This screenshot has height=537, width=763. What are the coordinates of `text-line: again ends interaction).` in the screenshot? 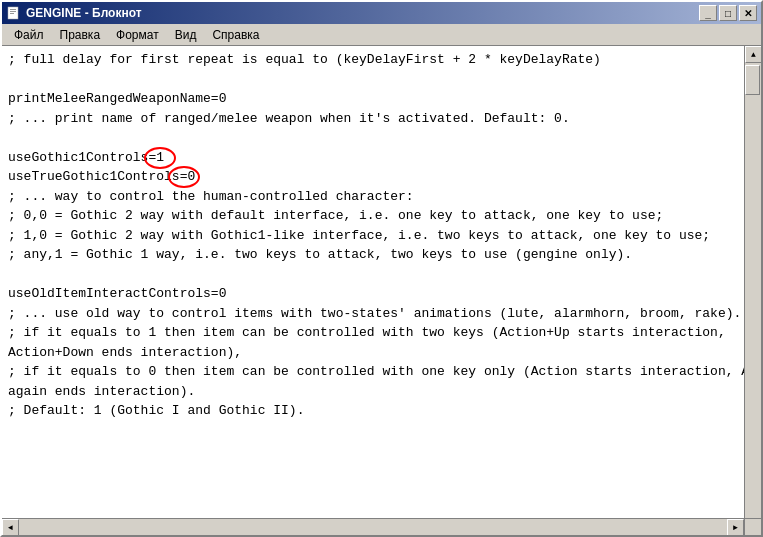 It's located at (373, 392).